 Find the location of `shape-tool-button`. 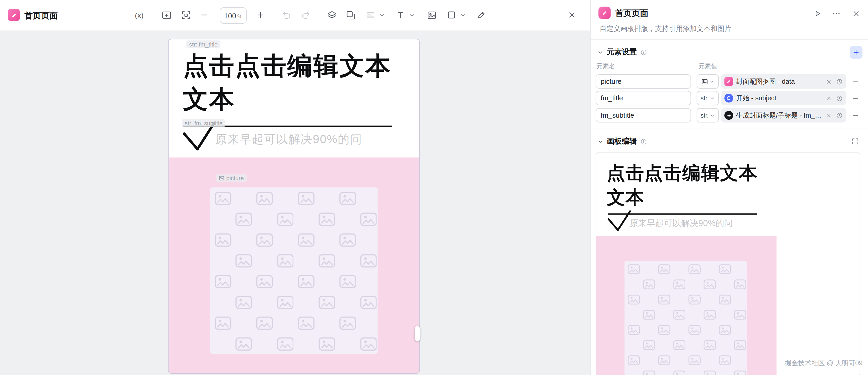

shape-tool-button is located at coordinates (452, 15).